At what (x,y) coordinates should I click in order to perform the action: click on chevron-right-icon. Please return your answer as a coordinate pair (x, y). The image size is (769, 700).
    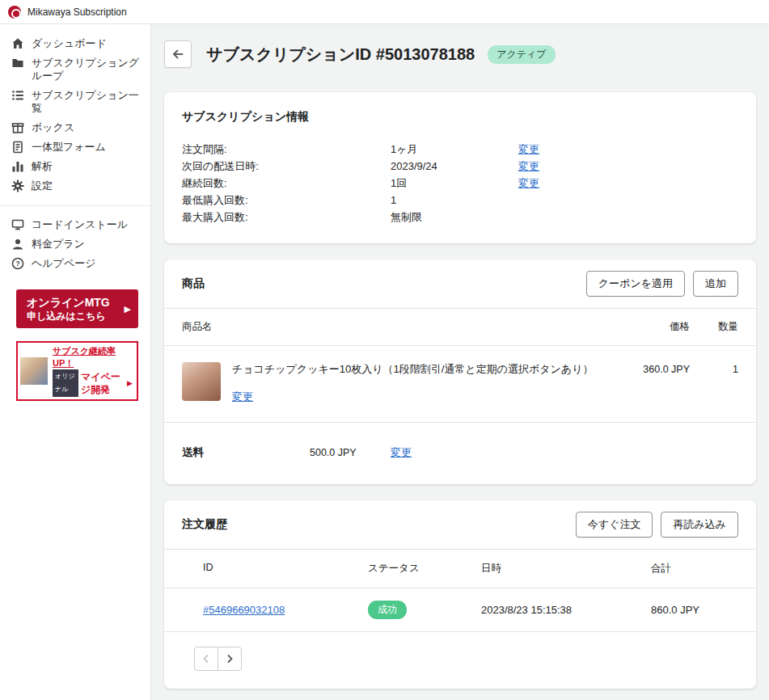
    Looking at the image, I should click on (230, 659).